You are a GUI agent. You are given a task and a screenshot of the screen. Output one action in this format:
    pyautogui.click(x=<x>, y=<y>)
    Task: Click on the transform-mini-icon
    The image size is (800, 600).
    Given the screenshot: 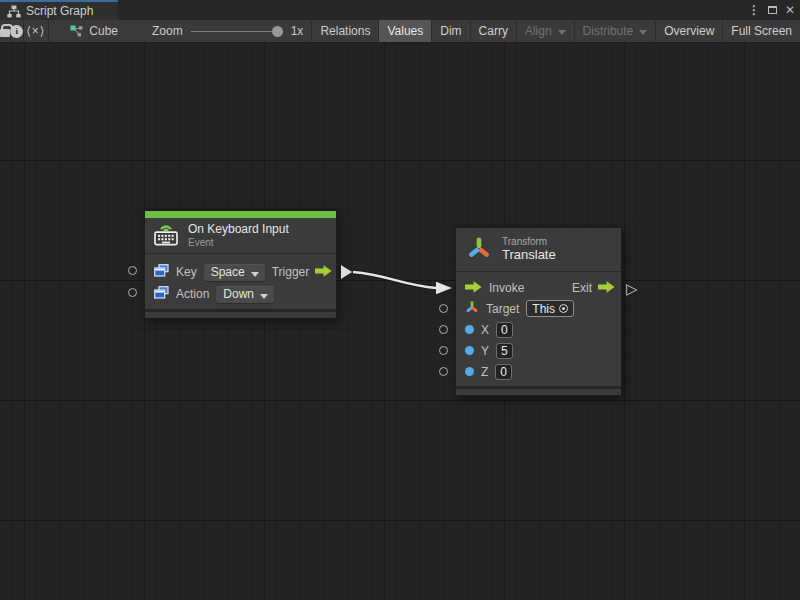 What is the action you would take?
    pyautogui.click(x=472, y=309)
    